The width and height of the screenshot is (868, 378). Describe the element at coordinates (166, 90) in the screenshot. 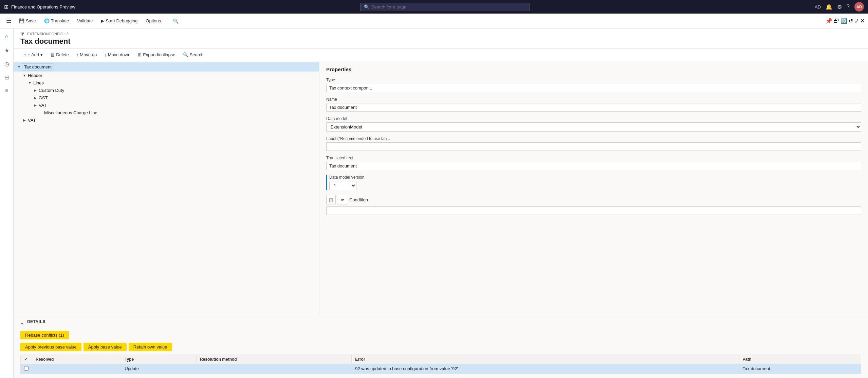

I see `tree-customduty-item: ▶ Custom Duty` at that location.